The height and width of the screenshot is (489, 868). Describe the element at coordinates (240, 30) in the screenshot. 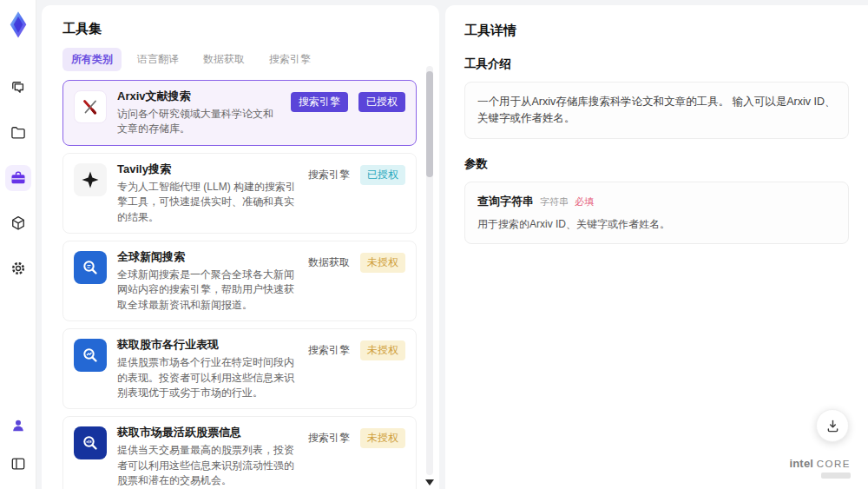

I see `page-title: 工具集` at that location.